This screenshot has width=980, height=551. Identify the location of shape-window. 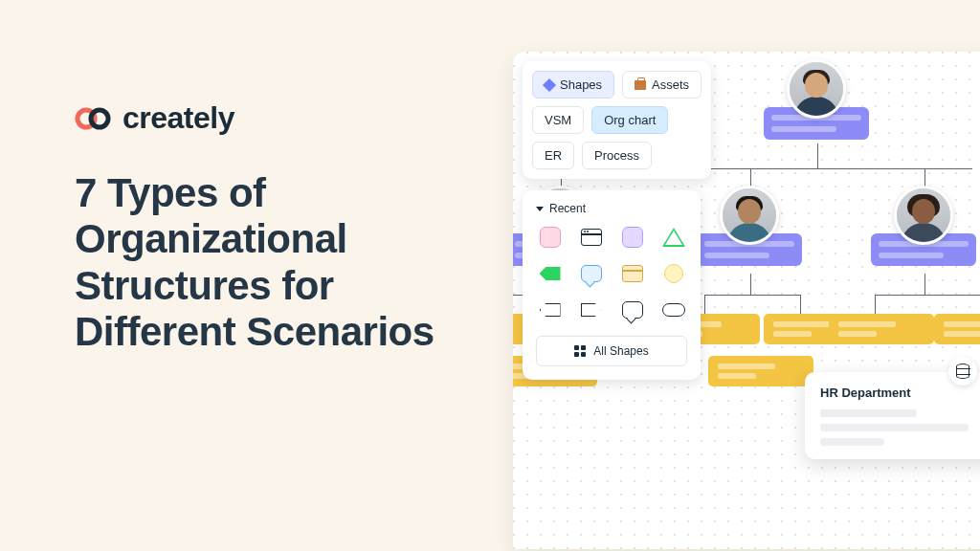
(591, 237).